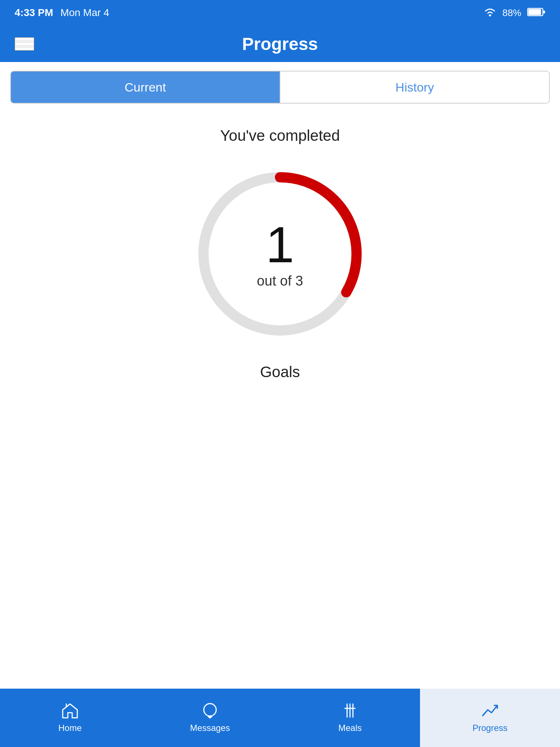 Image resolution: width=560 pixels, height=747 pixels. What do you see at coordinates (350, 711) in the screenshot?
I see `meals-icon` at bounding box center [350, 711].